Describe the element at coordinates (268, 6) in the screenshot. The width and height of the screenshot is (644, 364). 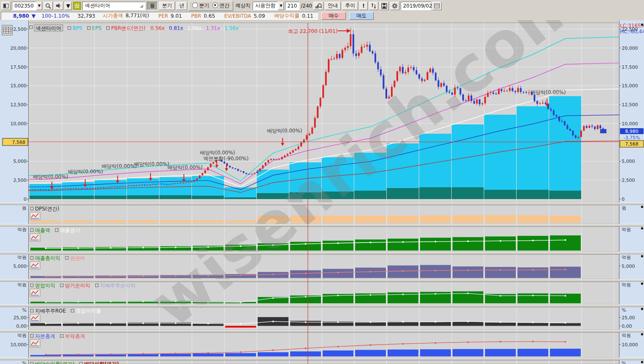
I see `estimate-select: 사용안함 ▼` at that location.